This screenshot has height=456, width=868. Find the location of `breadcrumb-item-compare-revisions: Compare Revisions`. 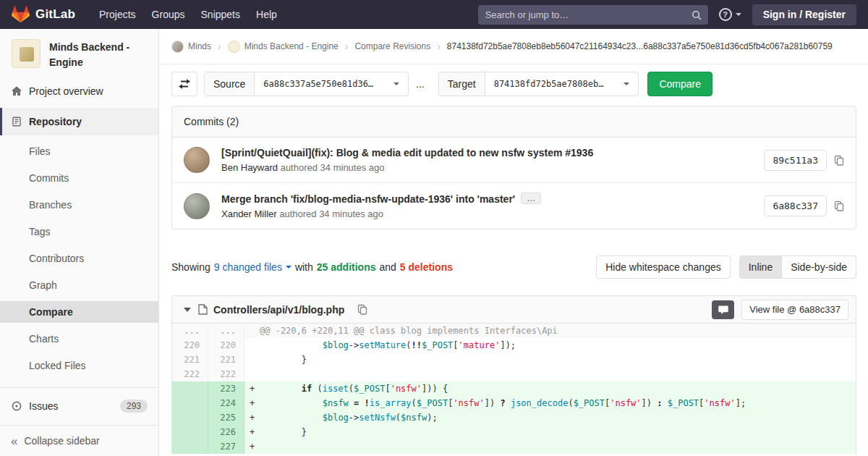

breadcrumb-item-compare-revisions: Compare Revisions is located at coordinates (392, 46).